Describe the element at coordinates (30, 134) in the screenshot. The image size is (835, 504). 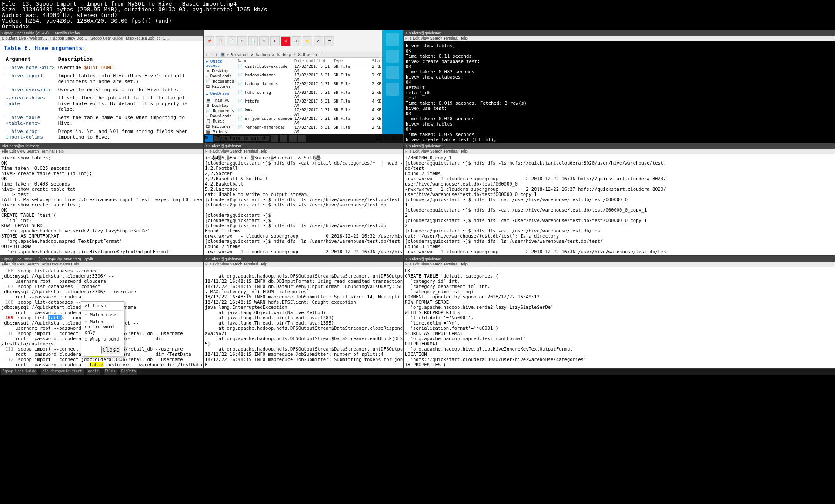
I see `arg-hive-drop-import-delims: --hive-drop-import-delims` at that location.